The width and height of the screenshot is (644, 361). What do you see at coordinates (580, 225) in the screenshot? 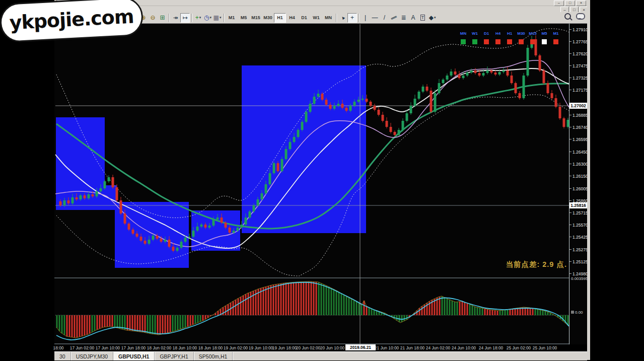
I see `price-tick: 1.25570` at bounding box center [580, 225].